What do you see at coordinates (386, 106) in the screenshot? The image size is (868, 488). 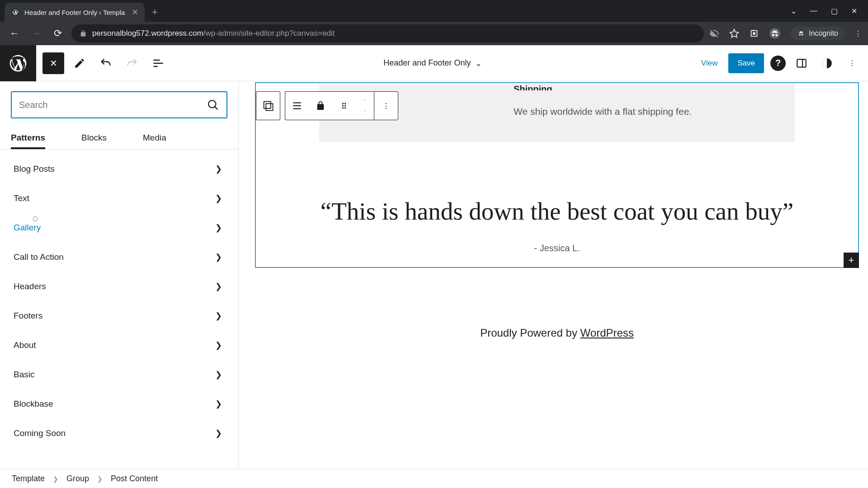 I see `more-options-icon: ⋮` at bounding box center [386, 106].